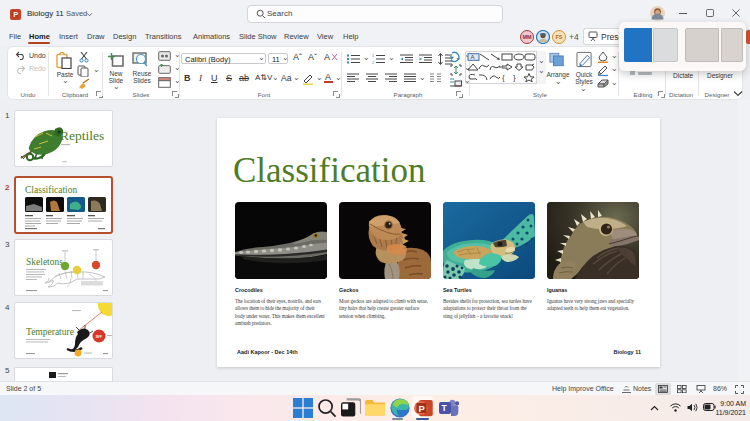 This screenshot has width=750, height=421. What do you see at coordinates (100, 337) in the screenshot?
I see `svg-text: 38°F` at bounding box center [100, 337].